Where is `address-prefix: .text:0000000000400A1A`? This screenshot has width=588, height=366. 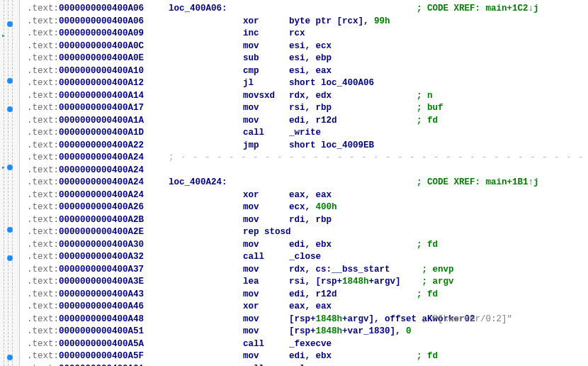
address-prefix: .text:0000000000400A1A is located at coordinates (98, 121).